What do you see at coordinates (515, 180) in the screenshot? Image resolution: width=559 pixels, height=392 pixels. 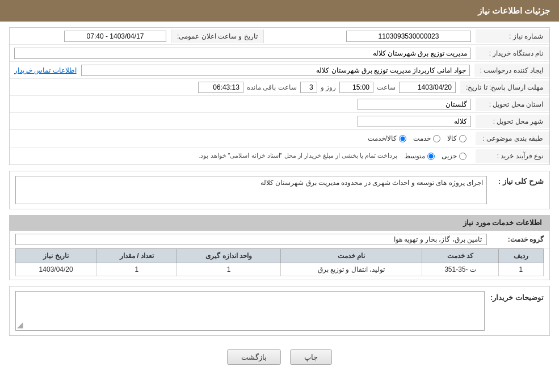 I see `summary-label: شرح کلی نیاز :` at bounding box center [515, 180].